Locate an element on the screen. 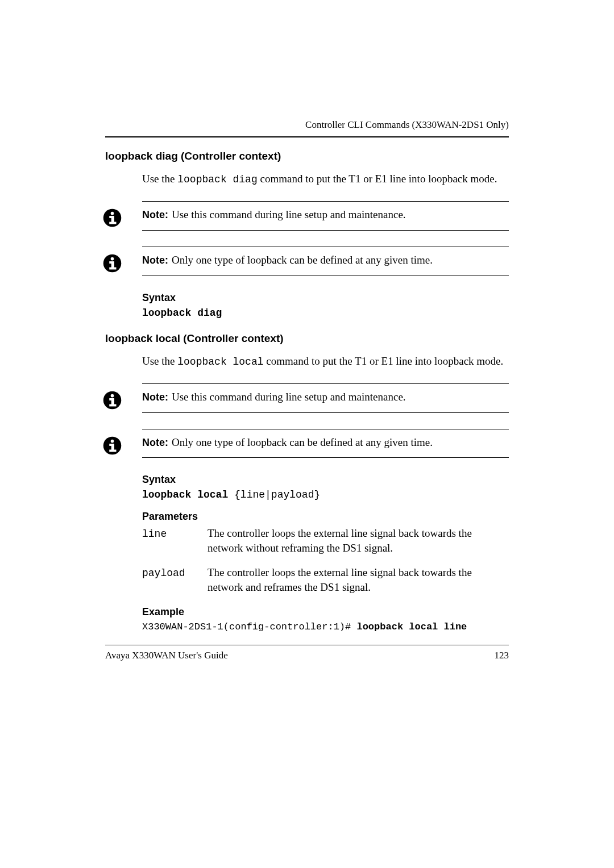 This screenshot has height=868, width=614. note-block-local-2: Note:Only one type of loopback can be de… is located at coordinates (325, 444).